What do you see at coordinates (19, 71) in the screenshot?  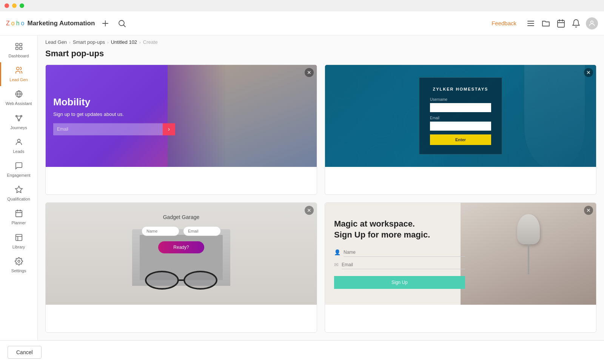 I see `lead-gen-icon` at bounding box center [19, 71].